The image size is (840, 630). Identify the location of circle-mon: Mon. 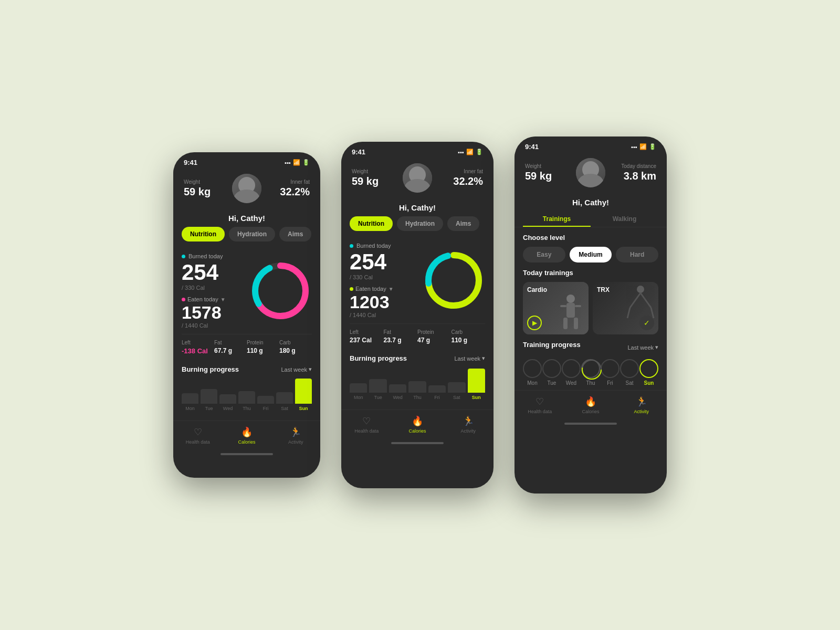
(532, 373).